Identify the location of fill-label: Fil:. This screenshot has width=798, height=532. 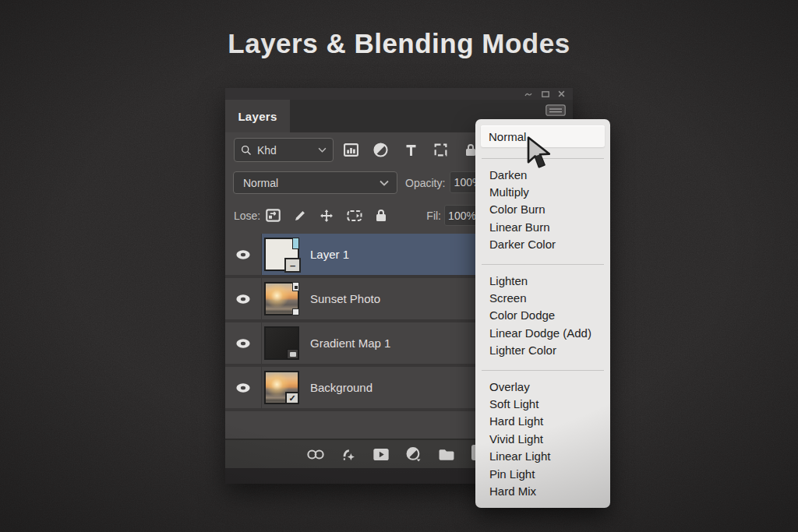
(429, 215).